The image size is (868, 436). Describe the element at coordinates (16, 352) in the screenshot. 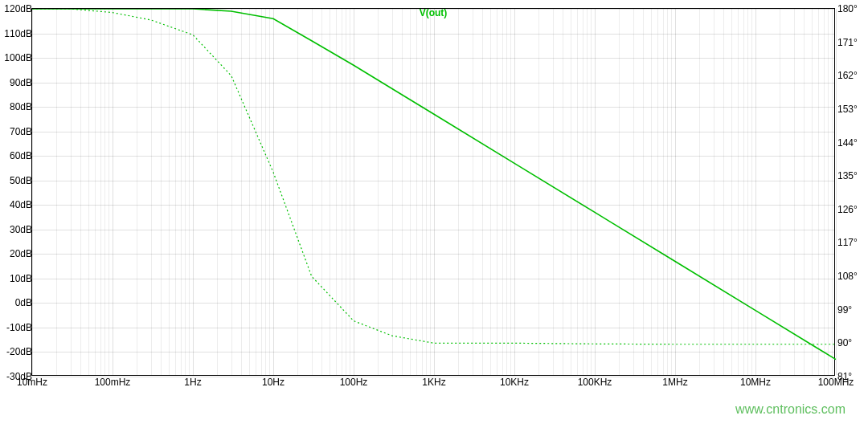

I see `y-left-axis-tick-label: -20dB` at that location.